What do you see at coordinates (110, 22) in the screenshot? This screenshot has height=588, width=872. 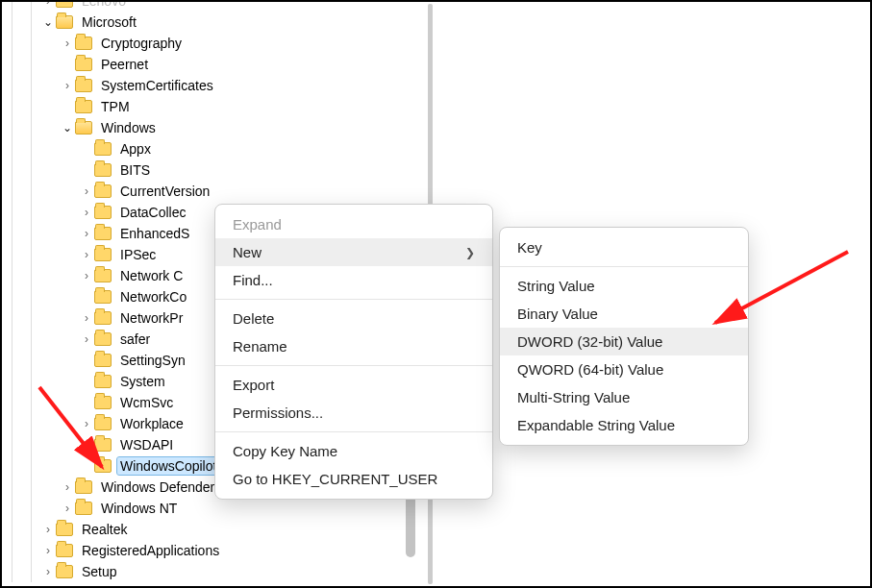 I see `tree-node-label: Microsoft` at bounding box center [110, 22].